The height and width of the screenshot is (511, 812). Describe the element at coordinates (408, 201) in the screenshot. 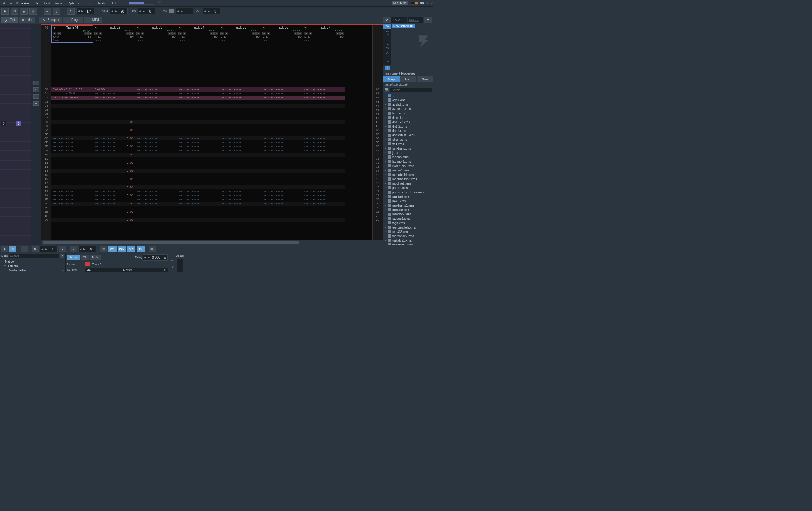

I see `file-item: ▸raw1.xrns` at that location.